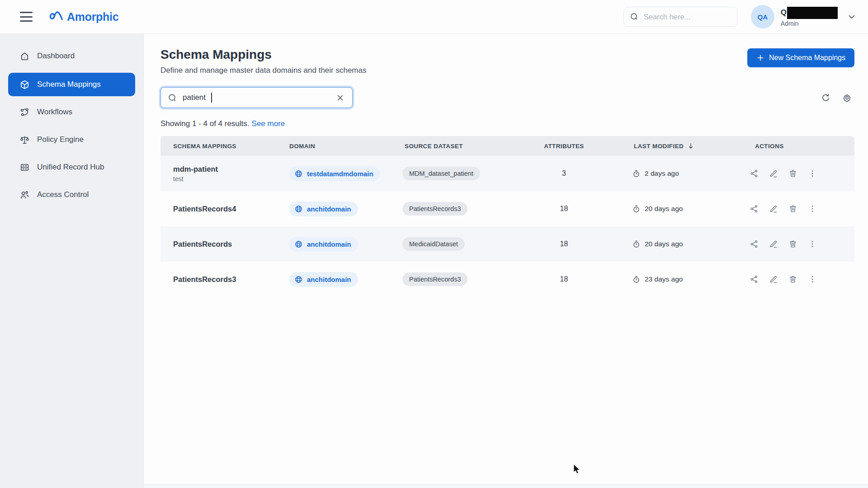 This screenshot has height=488, width=868. Describe the element at coordinates (804, 17) in the screenshot. I see `user-menu: QA Q Admin` at that location.